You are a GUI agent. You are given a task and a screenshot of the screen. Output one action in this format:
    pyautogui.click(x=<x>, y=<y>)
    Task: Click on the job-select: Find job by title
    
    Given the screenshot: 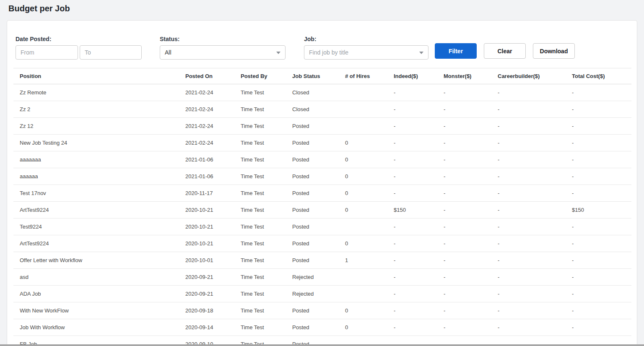 What is the action you would take?
    pyautogui.click(x=366, y=52)
    